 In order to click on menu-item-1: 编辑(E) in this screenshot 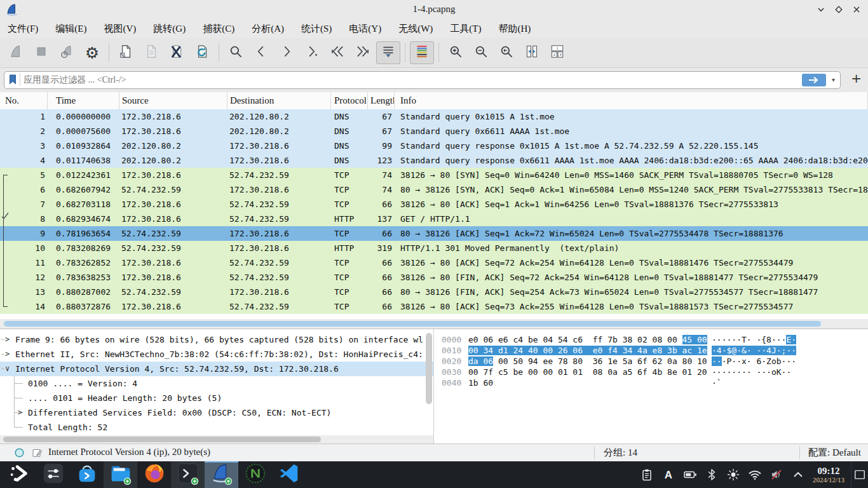, I will do `click(71, 29)`.